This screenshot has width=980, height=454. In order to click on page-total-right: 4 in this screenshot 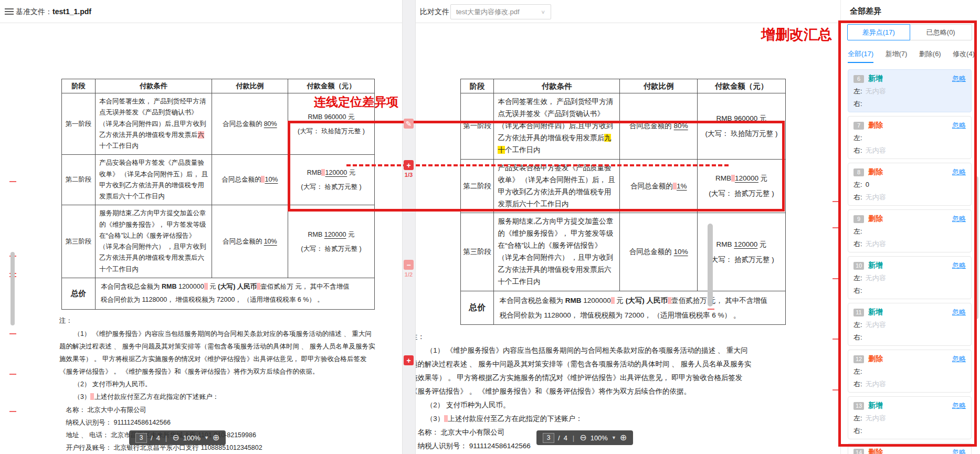, I will do `click(566, 438)`.